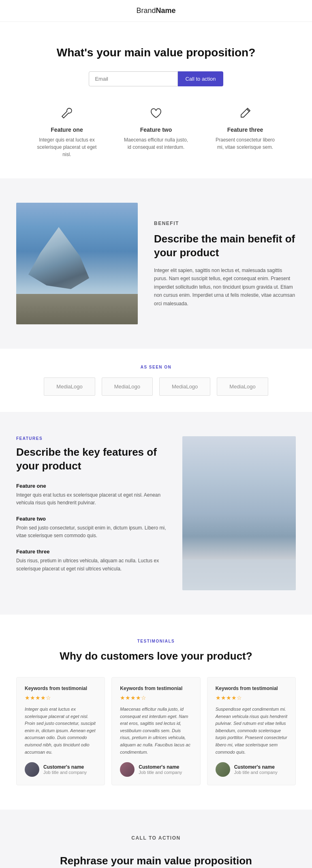  What do you see at coordinates (251, 731) in the screenshot?
I see `test-text-3: Suspendisse eget condimentum mi. Aenean …` at bounding box center [251, 731].